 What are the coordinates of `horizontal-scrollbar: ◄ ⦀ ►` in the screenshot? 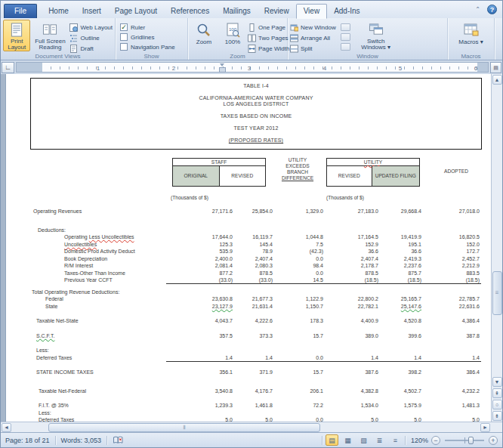 It's located at (252, 427).